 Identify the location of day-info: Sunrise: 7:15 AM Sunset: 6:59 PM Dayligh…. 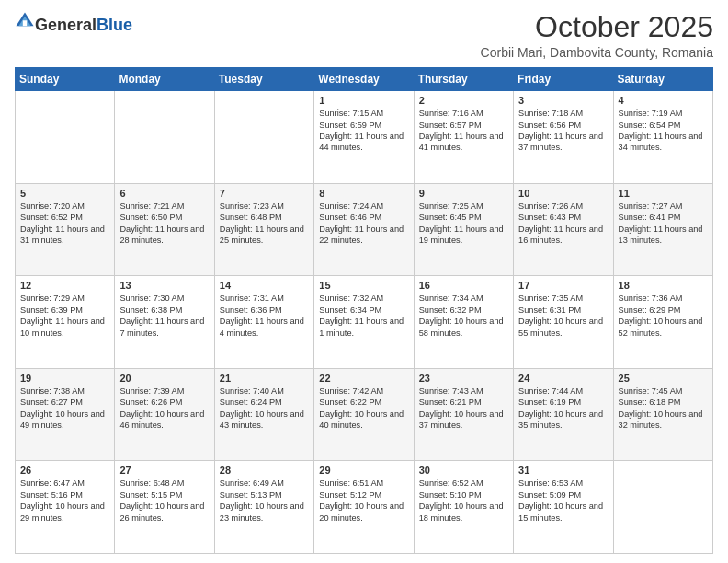
(364, 131).